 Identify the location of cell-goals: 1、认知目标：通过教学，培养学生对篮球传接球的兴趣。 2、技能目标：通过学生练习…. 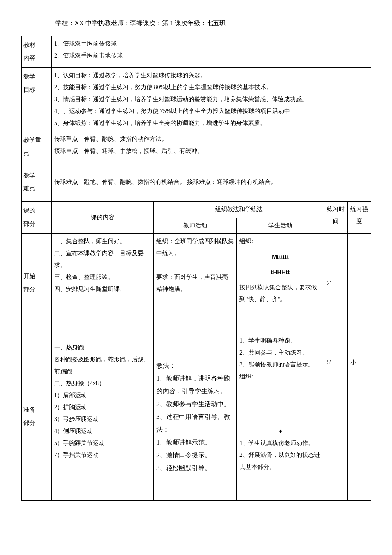
(211, 100).